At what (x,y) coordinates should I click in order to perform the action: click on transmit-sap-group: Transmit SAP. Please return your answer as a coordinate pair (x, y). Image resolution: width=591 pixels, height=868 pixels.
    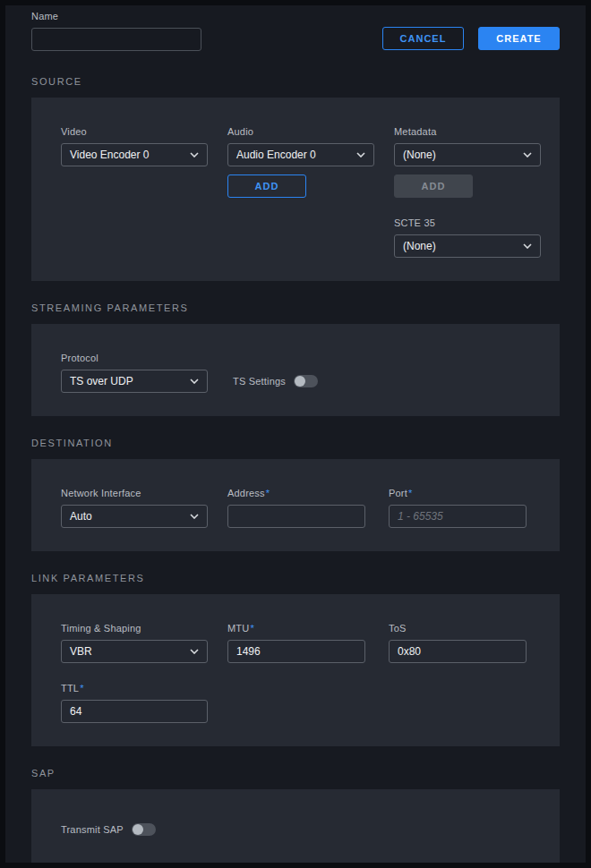
    Looking at the image, I should click on (296, 830).